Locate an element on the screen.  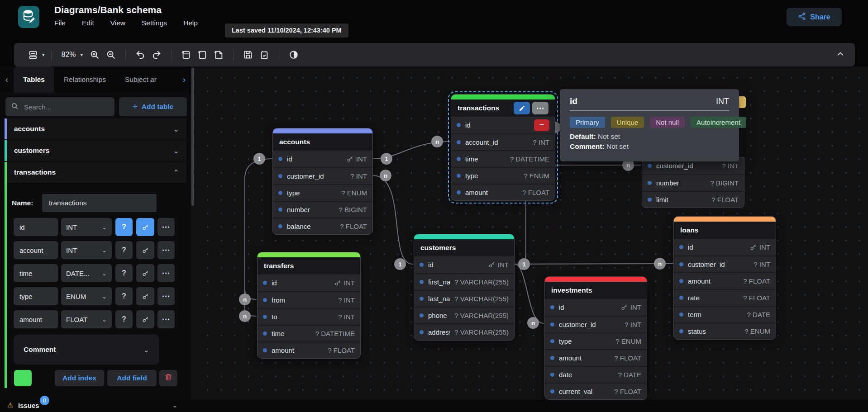
table-field-account_id: account_id? INT is located at coordinates (503, 142).